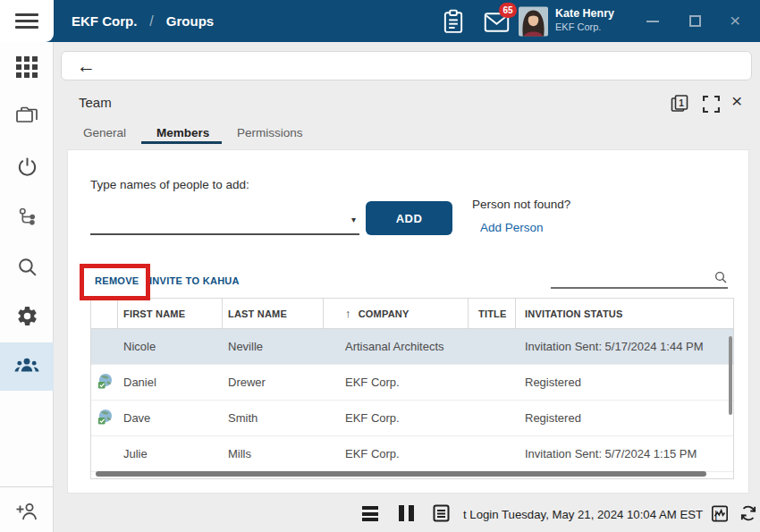 The height and width of the screenshot is (532, 760). I want to click on cell-last-name: Neville, so click(274, 347).